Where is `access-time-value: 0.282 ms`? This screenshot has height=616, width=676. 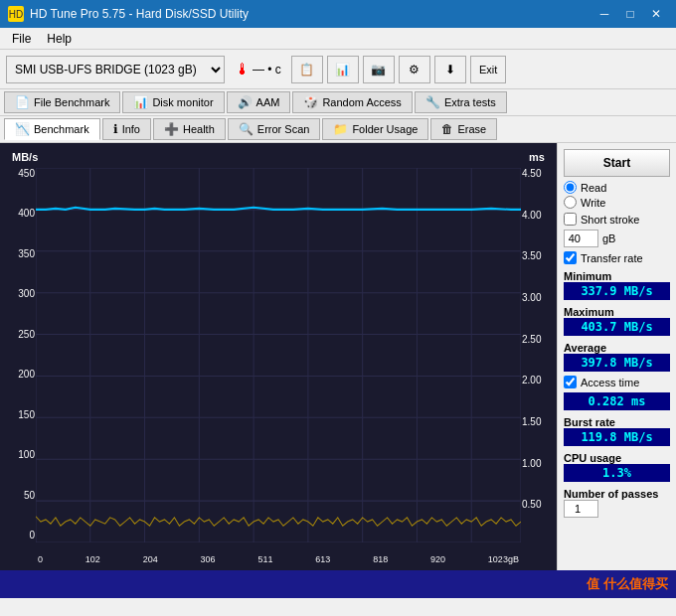 access-time-value: 0.282 ms is located at coordinates (616, 401).